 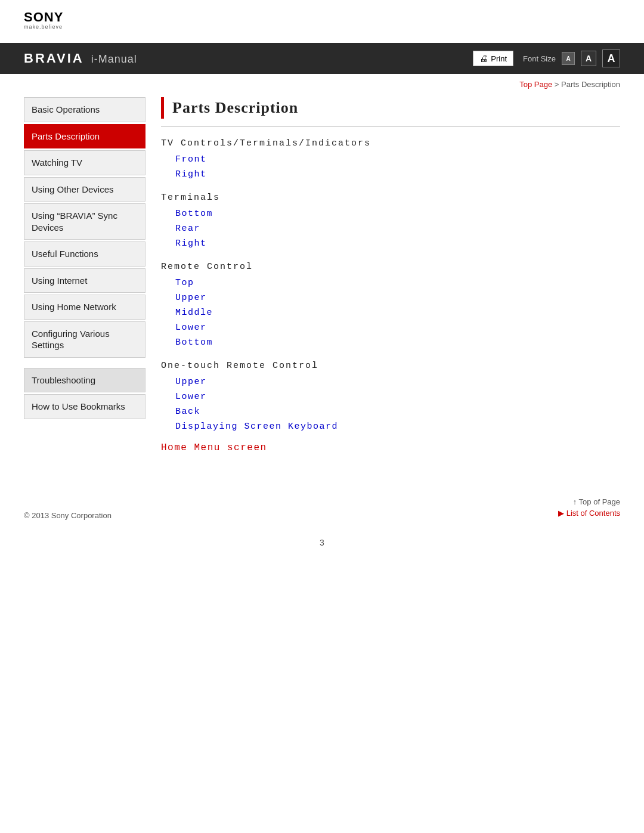 What do you see at coordinates (322, 82) in the screenshot?
I see `breadcrumb: Top Page > Parts Description` at bounding box center [322, 82].